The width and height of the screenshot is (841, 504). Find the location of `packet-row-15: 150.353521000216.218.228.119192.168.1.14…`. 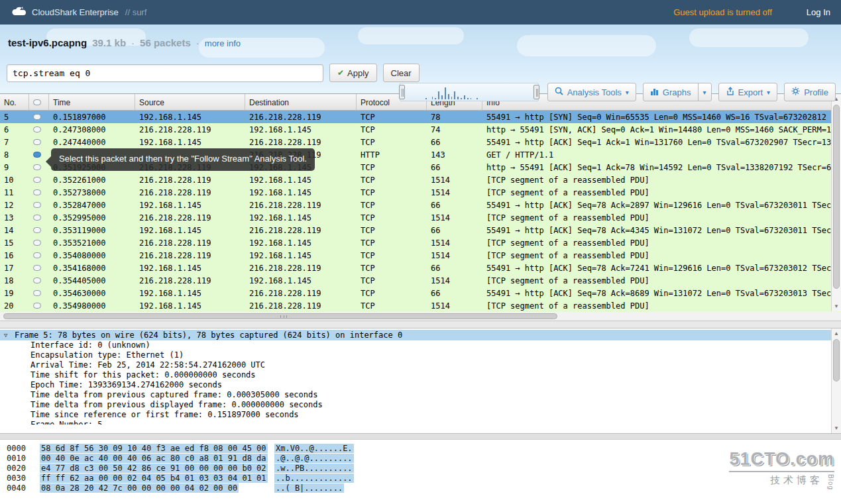

packet-row-15: 150.353521000216.218.228.119192.168.1.14… is located at coordinates (420, 242).